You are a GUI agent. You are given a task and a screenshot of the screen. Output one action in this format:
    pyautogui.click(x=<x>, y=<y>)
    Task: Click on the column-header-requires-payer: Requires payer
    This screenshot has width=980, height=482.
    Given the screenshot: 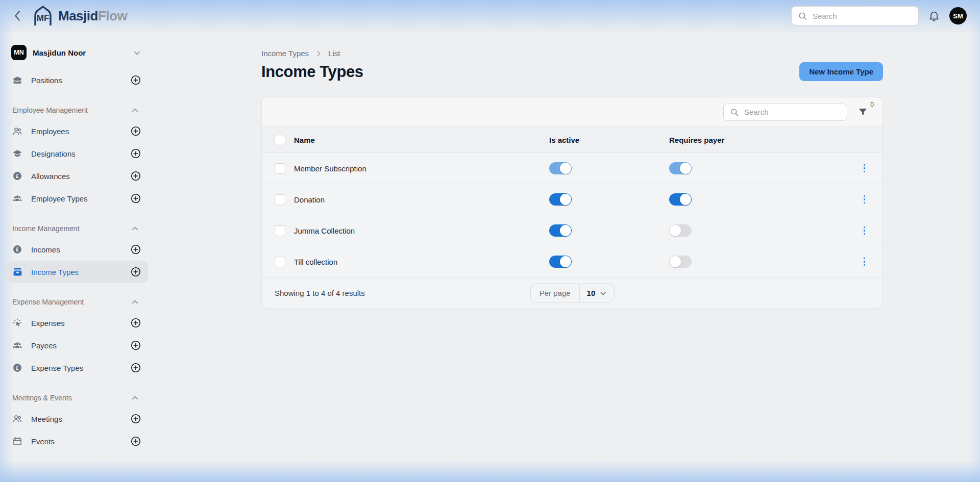 What is the action you would take?
    pyautogui.click(x=746, y=140)
    